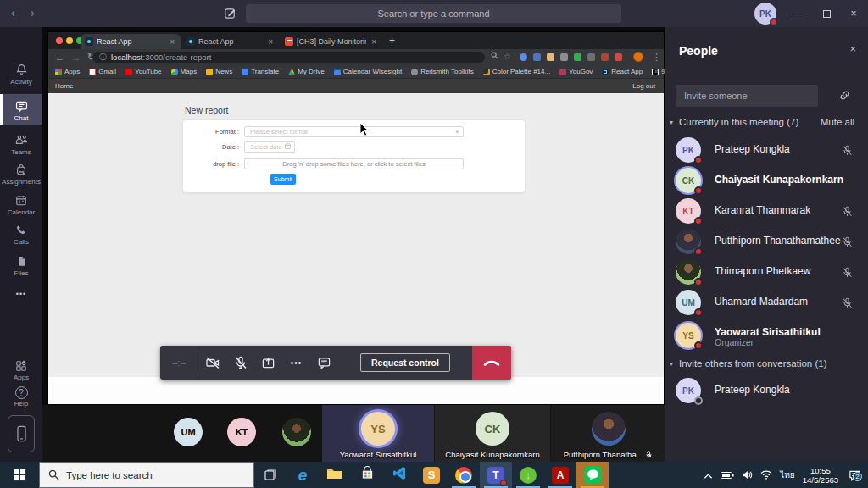 The width and height of the screenshot is (868, 488). I want to click on participant-thumbnail: KT, so click(242, 432).